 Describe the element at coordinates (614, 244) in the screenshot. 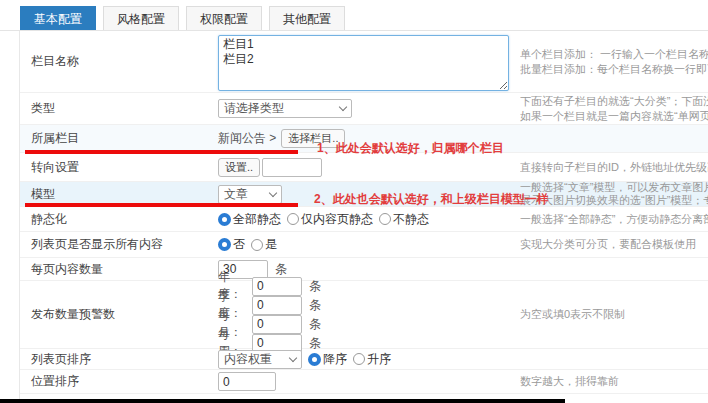

I see `list-show-all-help: 实现大分类可分页，要配合模板使用` at that location.